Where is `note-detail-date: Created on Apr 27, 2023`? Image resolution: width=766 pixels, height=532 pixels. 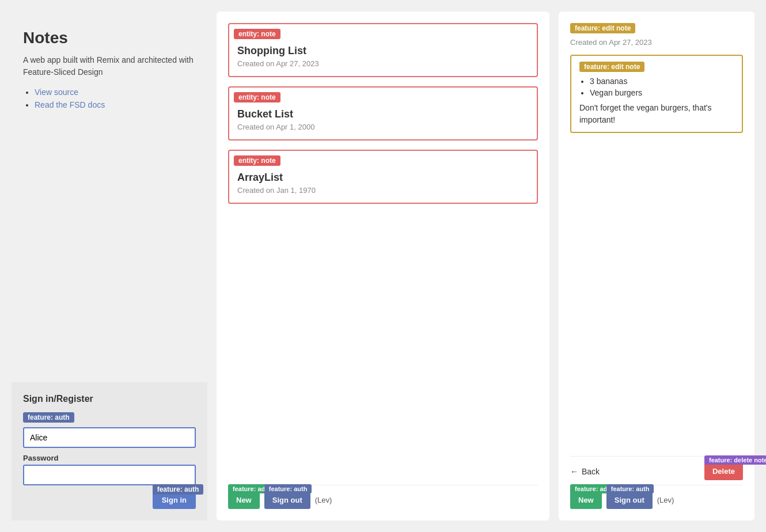 note-detail-date: Created on Apr 27, 2023 is located at coordinates (657, 43).